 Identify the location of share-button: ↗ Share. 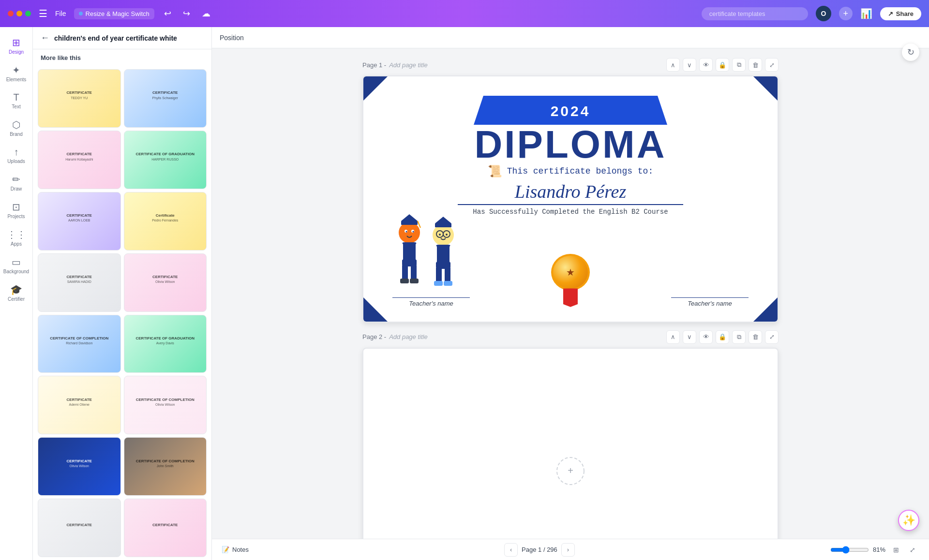
(901, 14).